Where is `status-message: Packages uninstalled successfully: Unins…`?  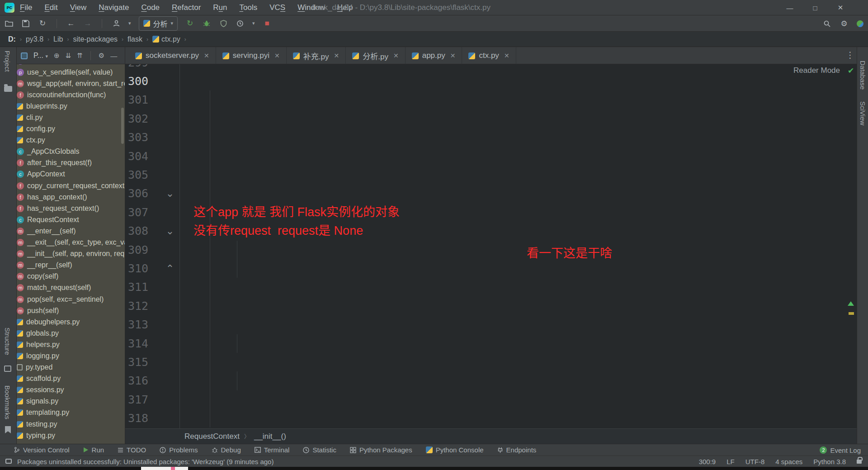 status-message: Packages uninstalled successfully: Unins… is located at coordinates (146, 461).